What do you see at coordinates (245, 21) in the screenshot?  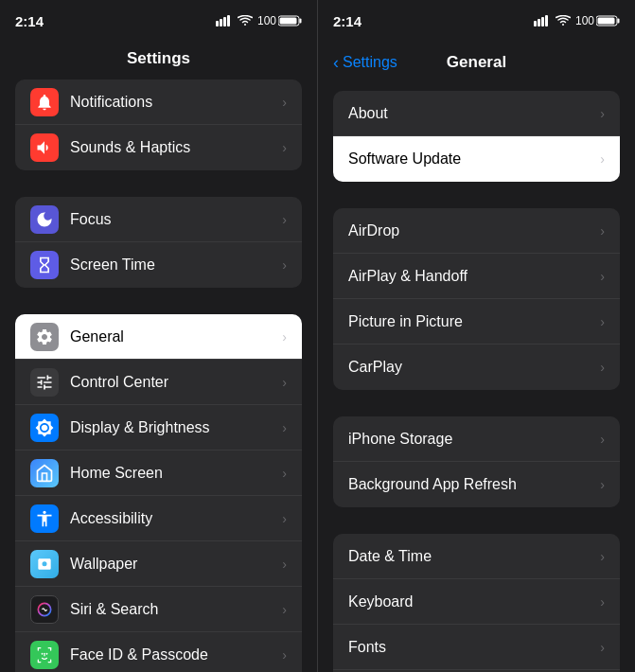 I see `wifi-icon` at bounding box center [245, 21].